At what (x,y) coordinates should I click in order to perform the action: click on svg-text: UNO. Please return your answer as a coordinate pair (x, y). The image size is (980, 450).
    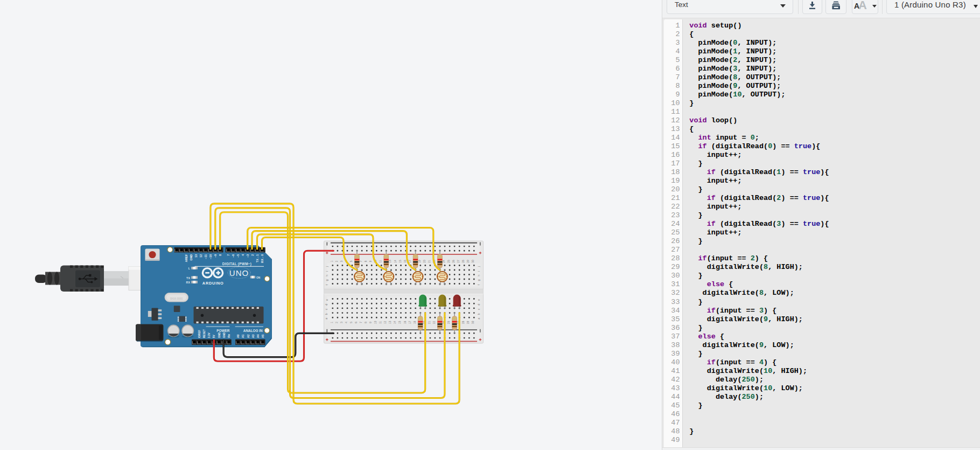
    Looking at the image, I should click on (239, 273).